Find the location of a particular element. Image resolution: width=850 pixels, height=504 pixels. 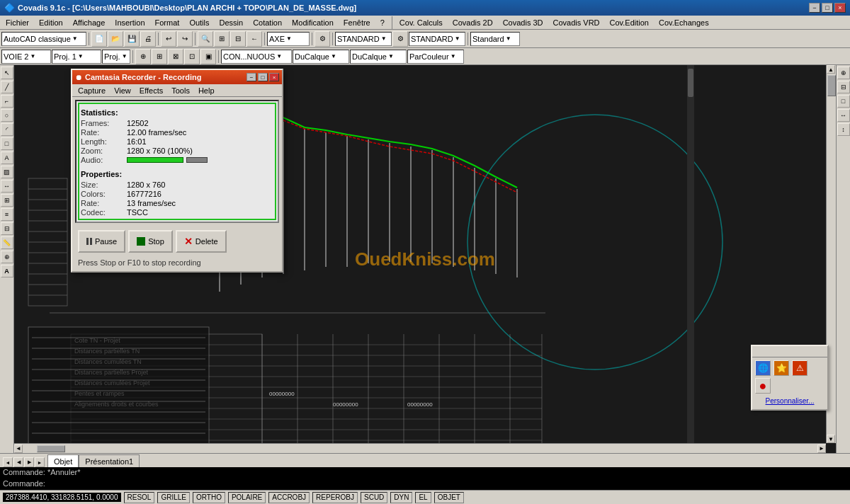

status-polaire: POLAIRE is located at coordinates (246, 498).